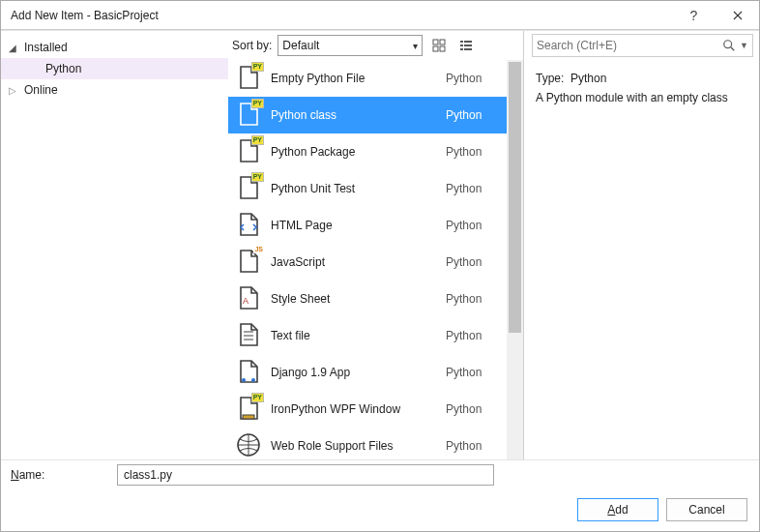  What do you see at coordinates (367, 78) in the screenshot?
I see `template-item: PYEmpty Python FilePython` at bounding box center [367, 78].